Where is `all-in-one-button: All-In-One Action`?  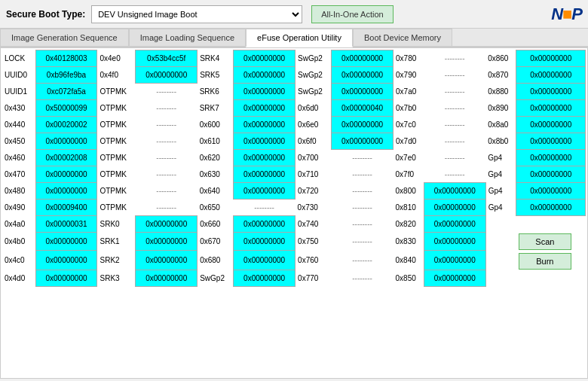
all-in-one-button: All-In-One Action is located at coordinates (353, 14).